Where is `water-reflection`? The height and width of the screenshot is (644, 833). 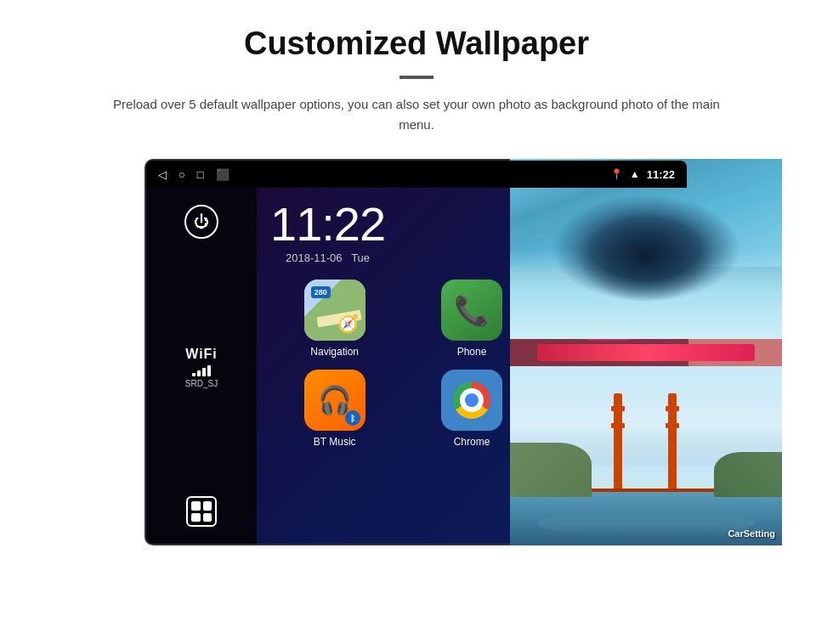
water-reflection is located at coordinates (646, 523).